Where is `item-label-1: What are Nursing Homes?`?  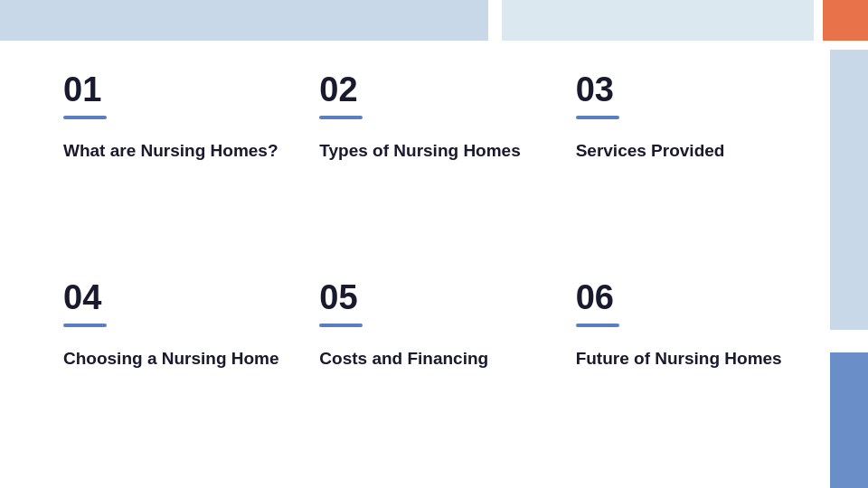
item-label-1: What are Nursing Homes? is located at coordinates (177, 151).